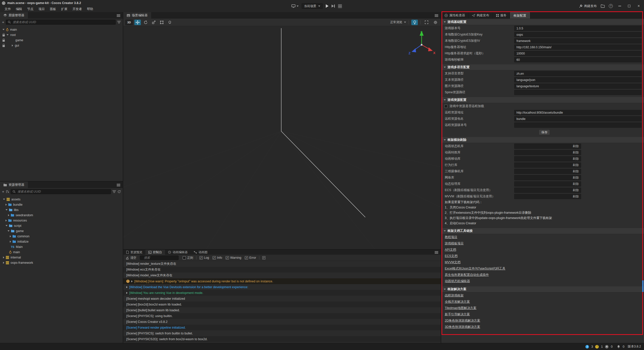 This screenshot has width=644, height=350. I want to click on remote-load-checkbox, so click(446, 106).